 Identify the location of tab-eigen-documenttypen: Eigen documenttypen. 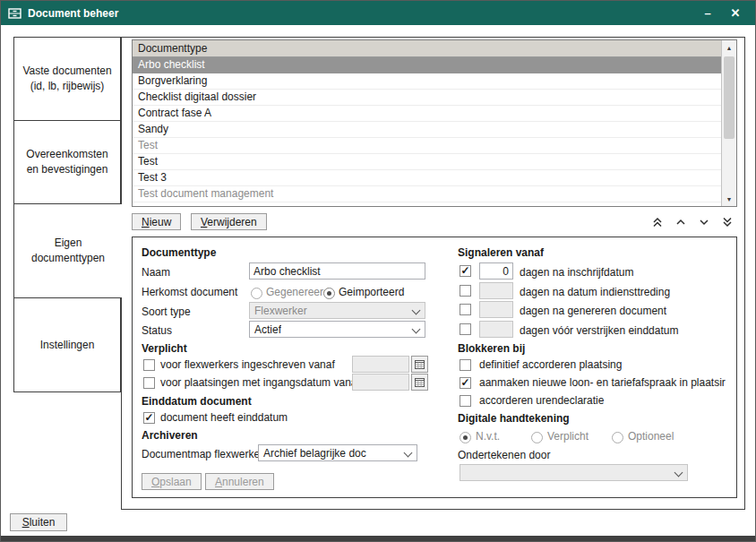
(68, 251).